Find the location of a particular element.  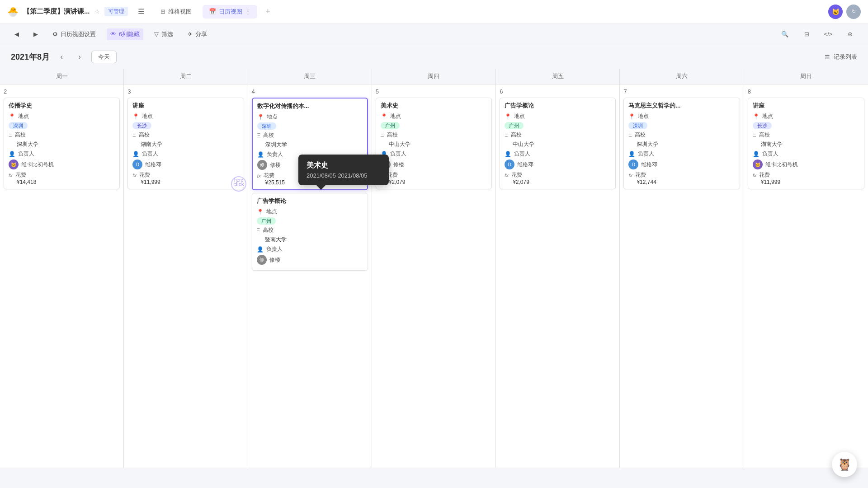

calendar-settings-button: ⚙ 日历视图设置 is located at coordinates (74, 34).